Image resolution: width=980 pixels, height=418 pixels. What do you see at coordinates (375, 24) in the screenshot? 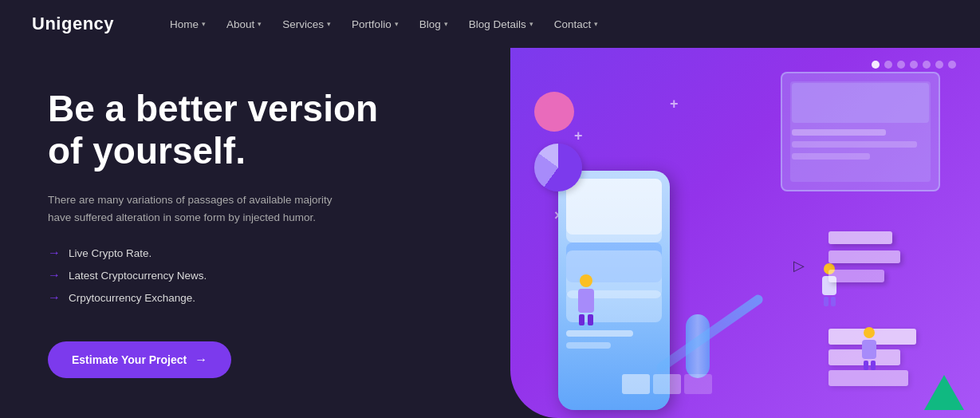
I see `nav-link-portfolio: Portfolio ▾` at bounding box center [375, 24].